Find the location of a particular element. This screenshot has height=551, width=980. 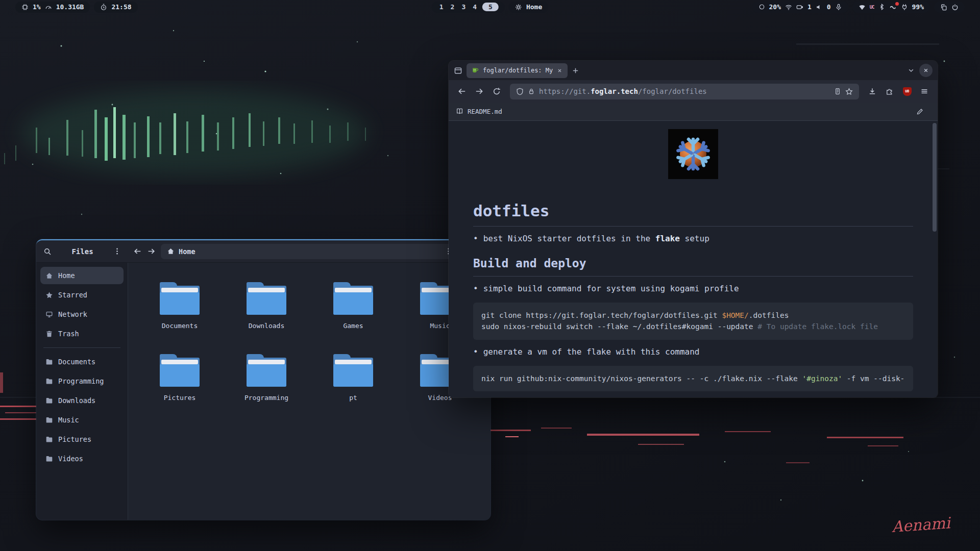

extensions-puzzle-icon is located at coordinates (890, 91).